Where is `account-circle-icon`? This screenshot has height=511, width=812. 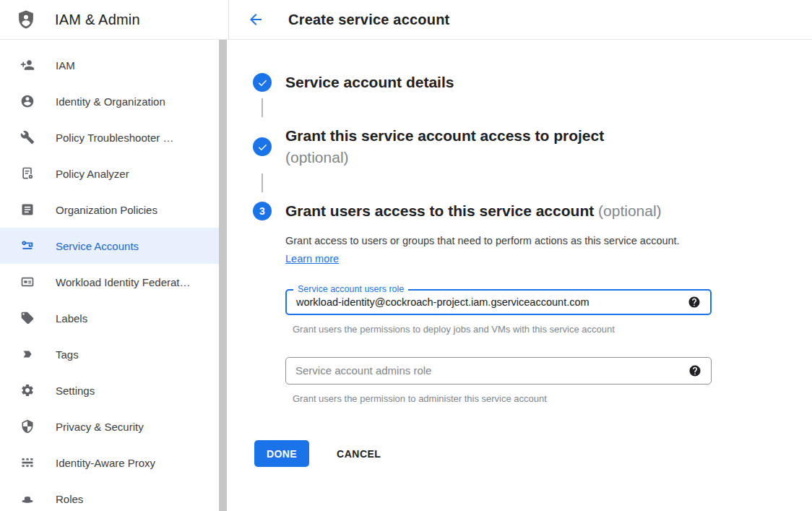 account-circle-icon is located at coordinates (27, 101).